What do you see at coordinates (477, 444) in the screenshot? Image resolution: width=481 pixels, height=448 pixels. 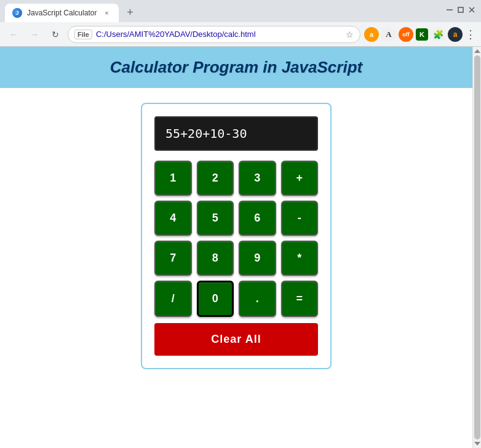 I see `scroll-down-icon` at bounding box center [477, 444].